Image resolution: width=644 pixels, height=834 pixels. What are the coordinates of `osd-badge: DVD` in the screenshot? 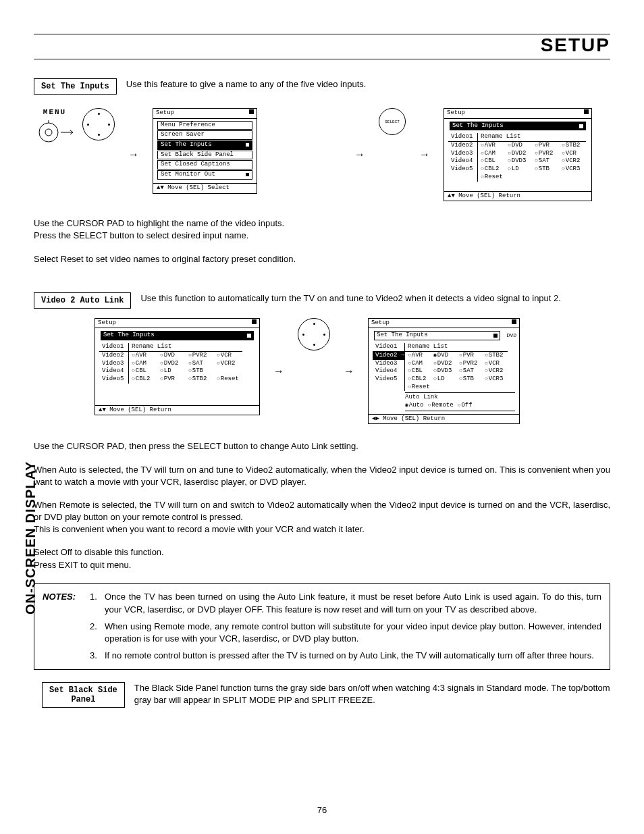 It's located at (512, 336).